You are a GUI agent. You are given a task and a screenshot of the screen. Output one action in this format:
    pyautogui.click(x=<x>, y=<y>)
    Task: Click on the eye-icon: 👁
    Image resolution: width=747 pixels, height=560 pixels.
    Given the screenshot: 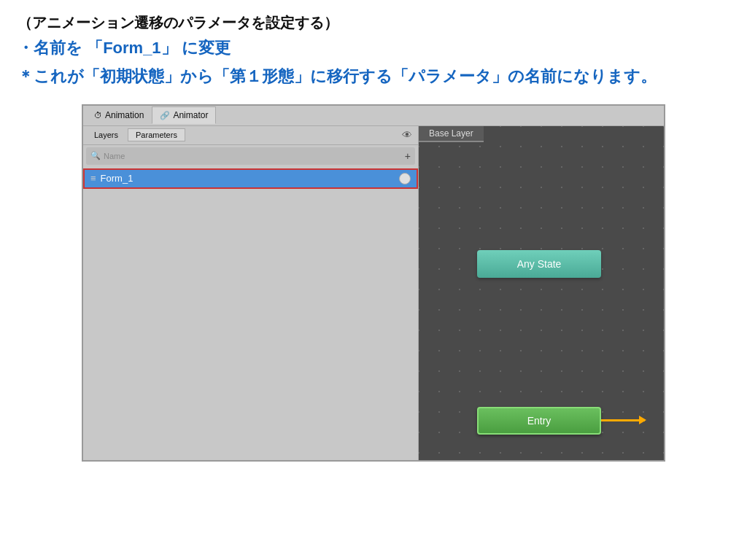 What is the action you would take?
    pyautogui.click(x=407, y=135)
    